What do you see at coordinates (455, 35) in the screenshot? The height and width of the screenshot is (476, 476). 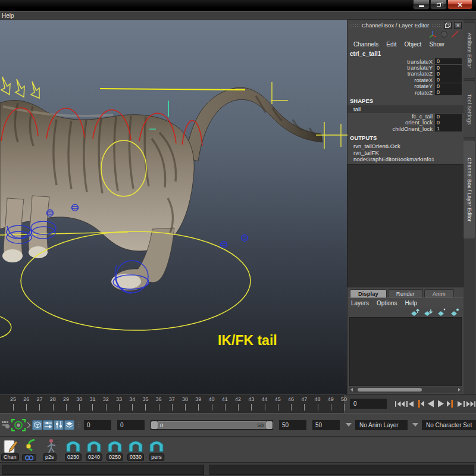 I see `line-icon` at bounding box center [455, 35].